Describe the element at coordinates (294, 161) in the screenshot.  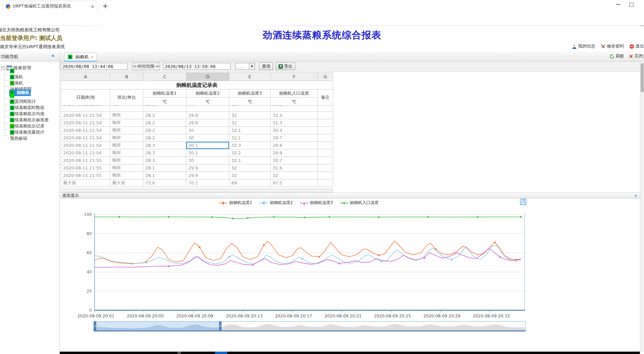
I see `data-cell: 30.7` at that location.